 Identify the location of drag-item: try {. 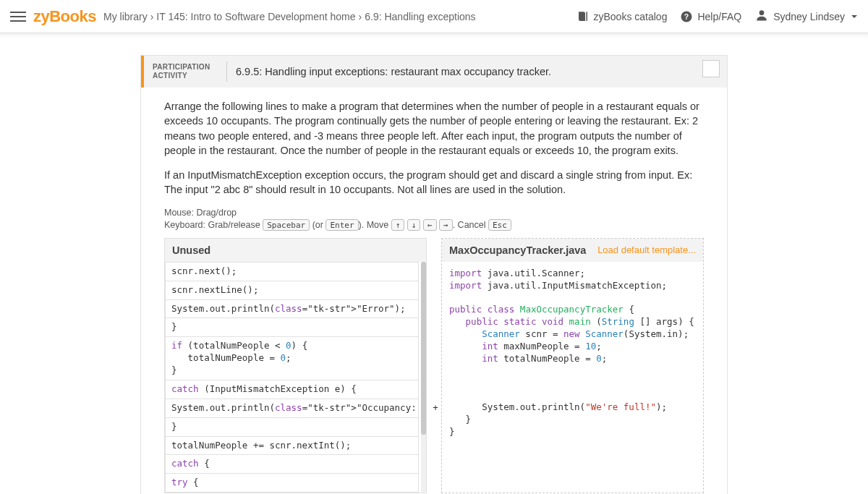
(292, 483).